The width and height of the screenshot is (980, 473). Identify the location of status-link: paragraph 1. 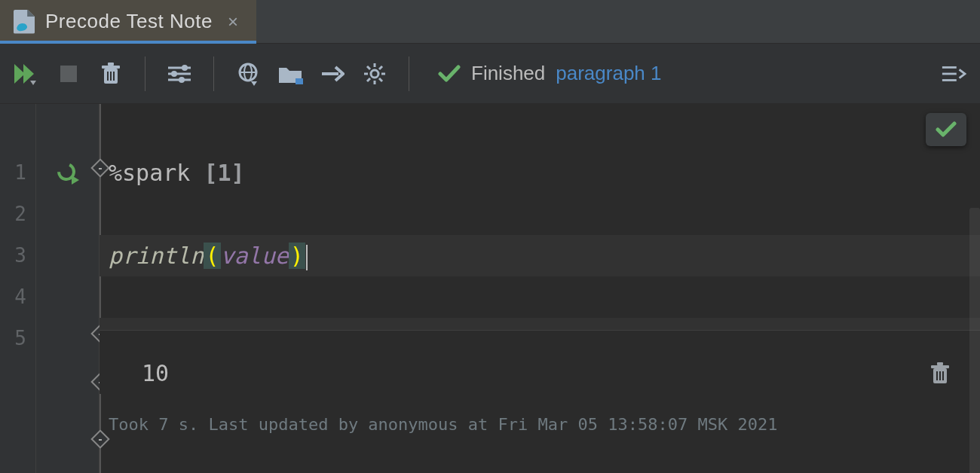
(608, 74).